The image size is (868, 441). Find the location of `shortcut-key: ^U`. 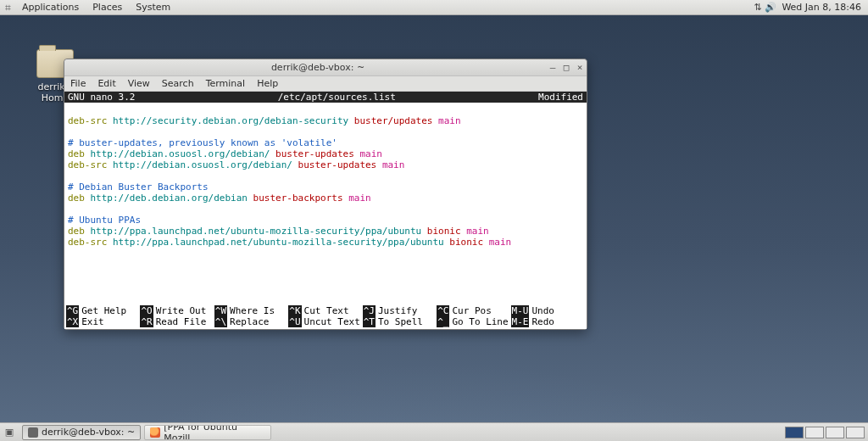

shortcut-key: ^U is located at coordinates (295, 322).